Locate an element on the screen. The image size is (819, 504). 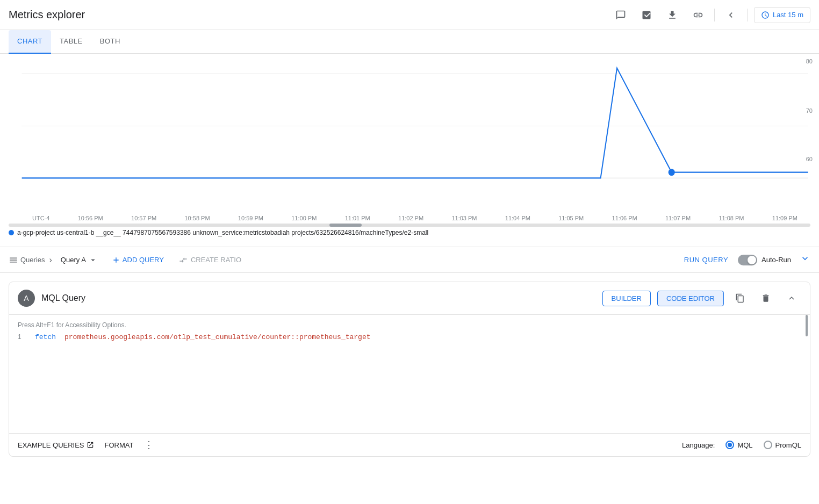
editor-scrollbar is located at coordinates (807, 326).